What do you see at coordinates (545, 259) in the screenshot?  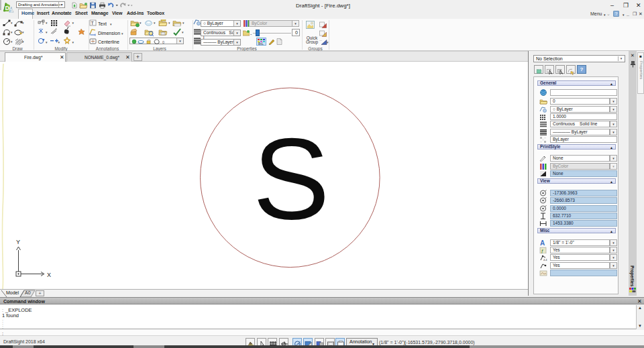 I see `svg-text: 4,4` at bounding box center [545, 259].